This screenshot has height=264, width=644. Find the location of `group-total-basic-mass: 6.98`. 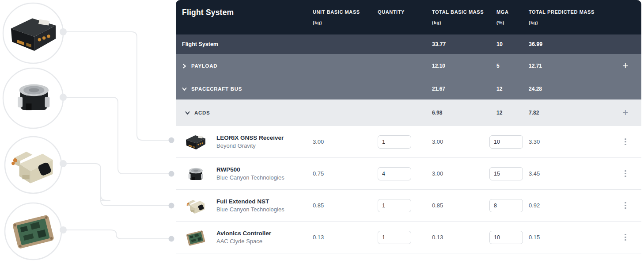

group-total-basic-mass: 6.98 is located at coordinates (461, 113).